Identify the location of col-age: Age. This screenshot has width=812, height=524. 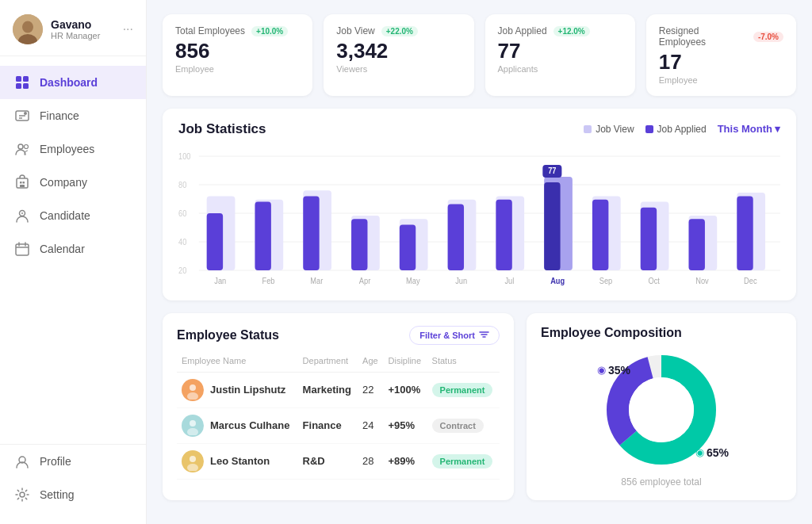
(370, 363).